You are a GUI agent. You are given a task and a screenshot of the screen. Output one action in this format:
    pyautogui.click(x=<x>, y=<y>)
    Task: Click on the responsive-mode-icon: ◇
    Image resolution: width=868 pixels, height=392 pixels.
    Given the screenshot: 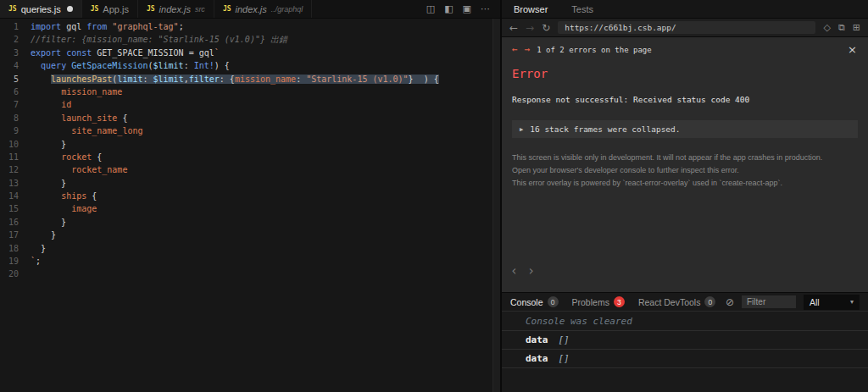 What is the action you would take?
    pyautogui.click(x=826, y=27)
    